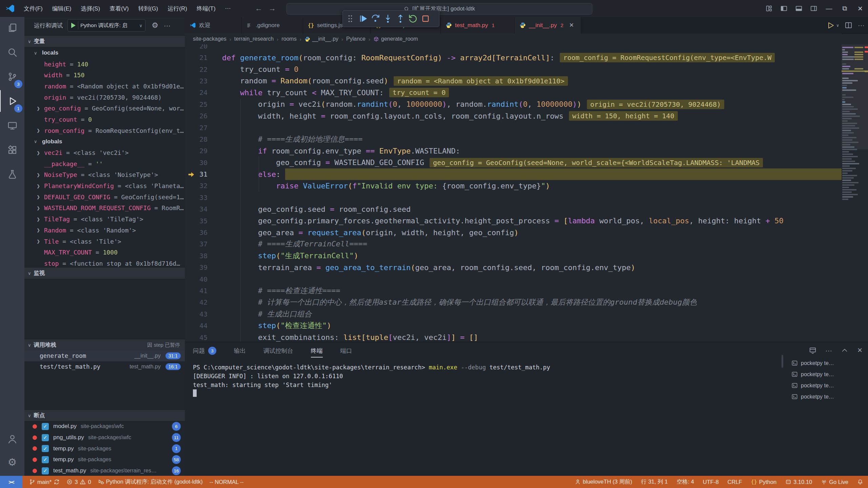 This screenshot has width=868, height=488. Describe the element at coordinates (845, 350) in the screenshot. I see `maximize-panel-icon` at that location.